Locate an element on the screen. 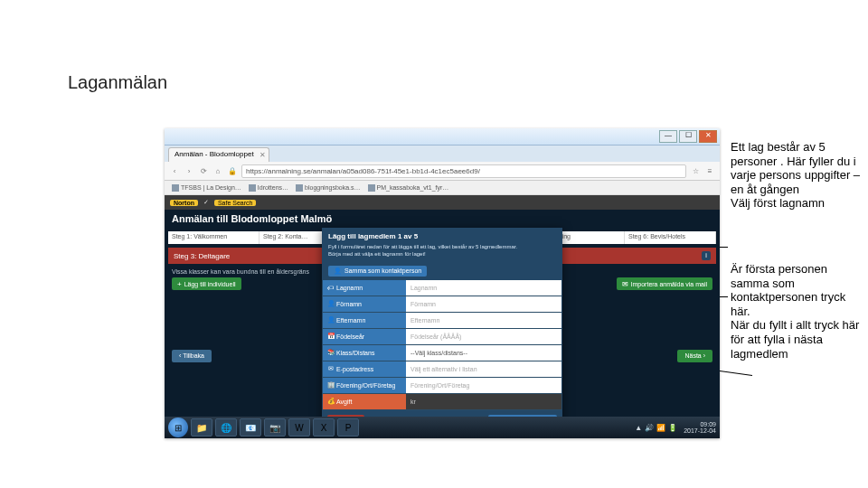 The width and height of the screenshot is (868, 488). windows-taskbar: ⊞ 📁🌐📧📷WXP ▲🔊📶🔋 09:09 2017-12-04 is located at coordinates (442, 427).